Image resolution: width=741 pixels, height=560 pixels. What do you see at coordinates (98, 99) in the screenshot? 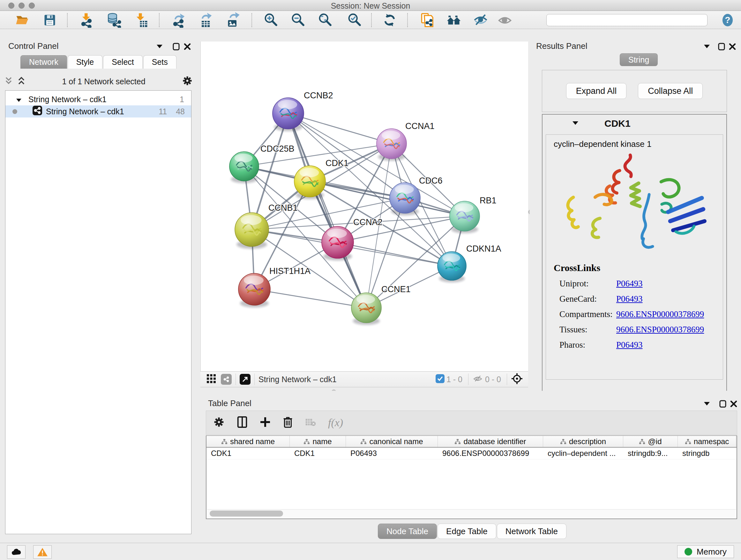
I see `network-collection-row: String Network – cdk1 1` at bounding box center [98, 99].